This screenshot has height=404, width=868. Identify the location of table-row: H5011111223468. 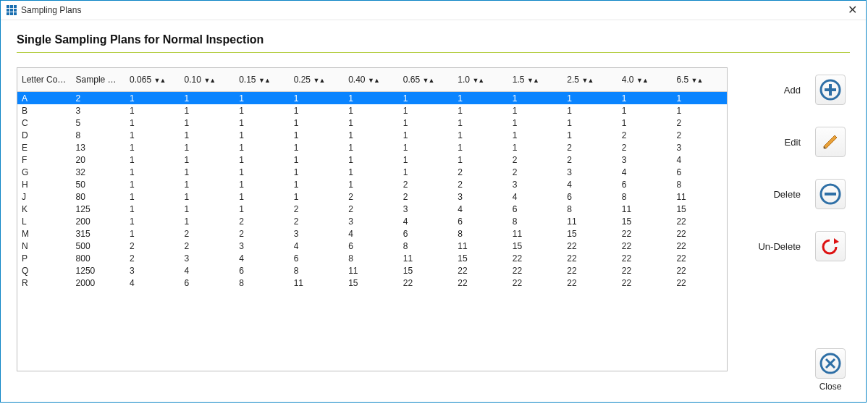
(372, 184).